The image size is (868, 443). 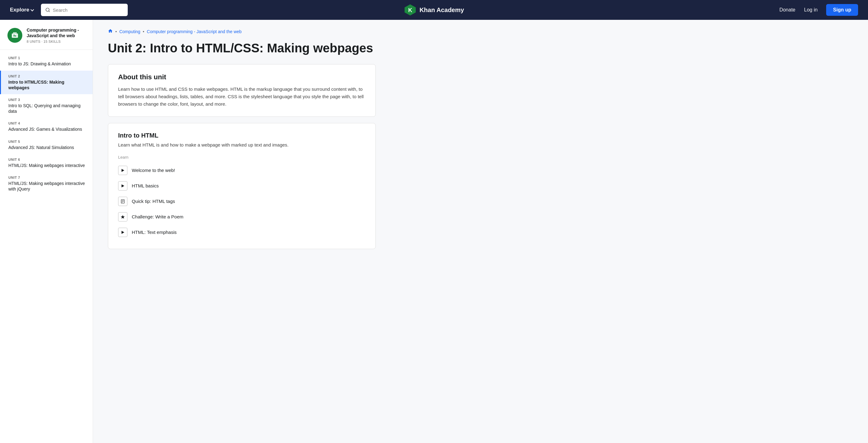 What do you see at coordinates (47, 147) in the screenshot?
I see `unit-name: Advanced JS: Natural Simulations` at bounding box center [47, 147].